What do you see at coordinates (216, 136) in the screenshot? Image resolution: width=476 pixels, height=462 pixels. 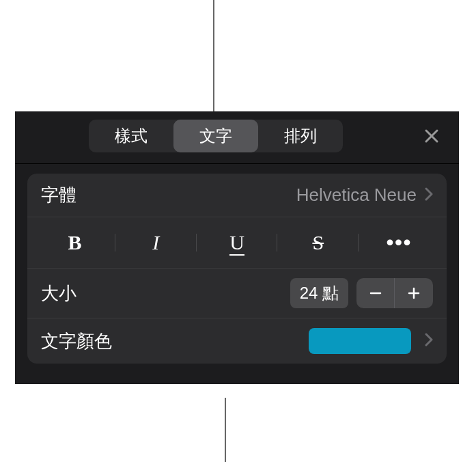 I see `tab-text: 文字` at bounding box center [216, 136].